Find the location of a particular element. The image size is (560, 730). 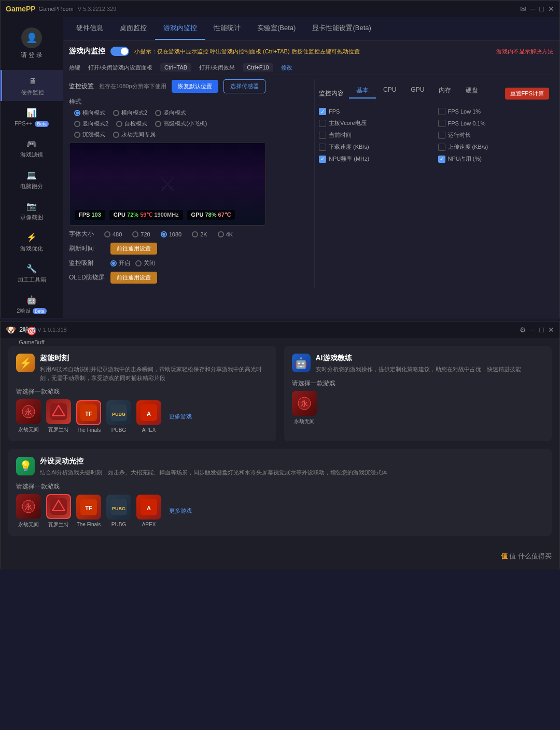

oled-settings-btn: 前往通用设置 is located at coordinates (134, 278).